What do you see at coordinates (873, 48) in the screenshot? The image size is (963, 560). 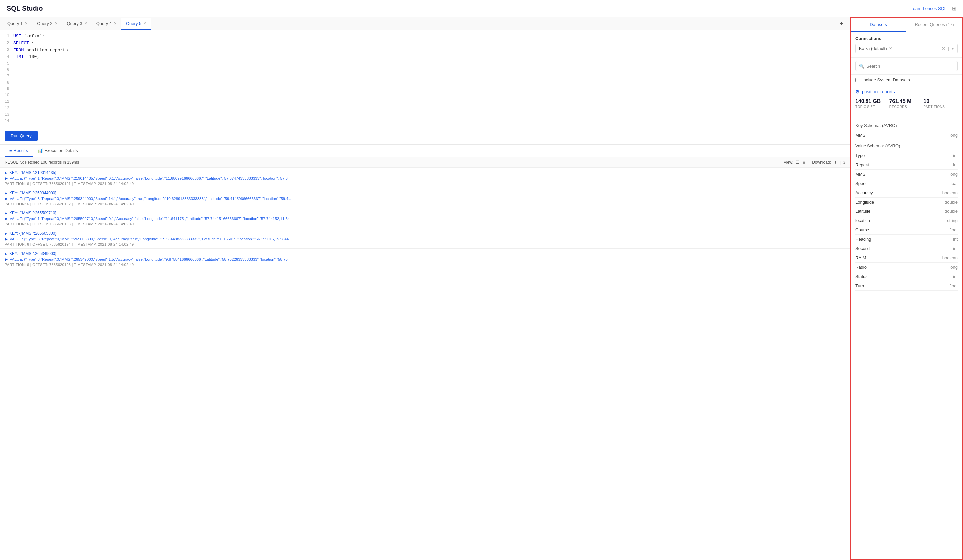 I see `connection-name: Kafka (default)` at bounding box center [873, 48].